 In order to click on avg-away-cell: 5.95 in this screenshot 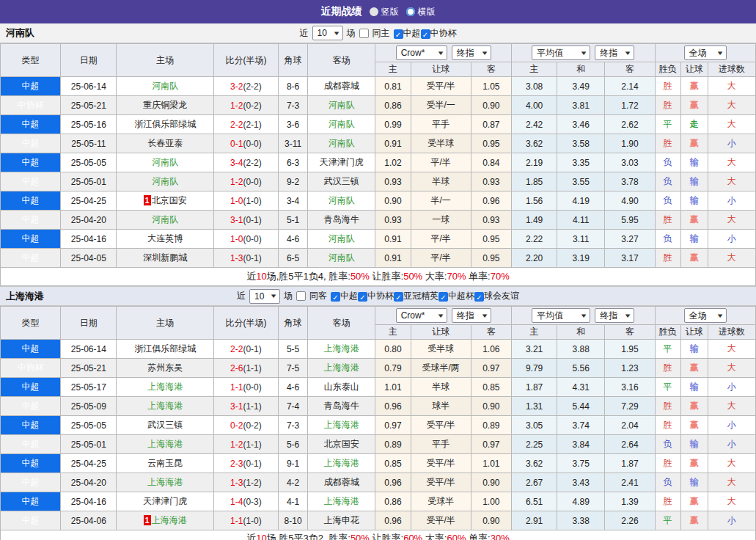, I will do `click(630, 220)`.